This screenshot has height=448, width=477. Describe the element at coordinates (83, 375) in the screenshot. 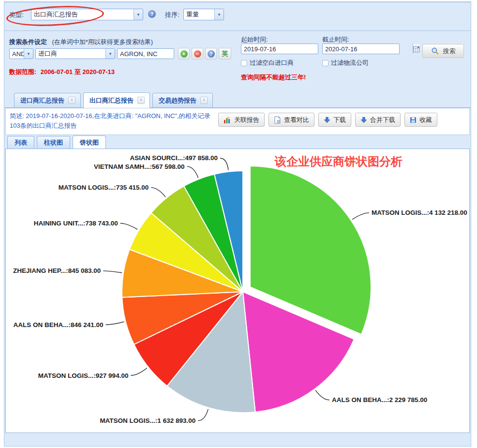

I see `pie-slice-label: MATSON LOGIS...:927 994.00` at that location.